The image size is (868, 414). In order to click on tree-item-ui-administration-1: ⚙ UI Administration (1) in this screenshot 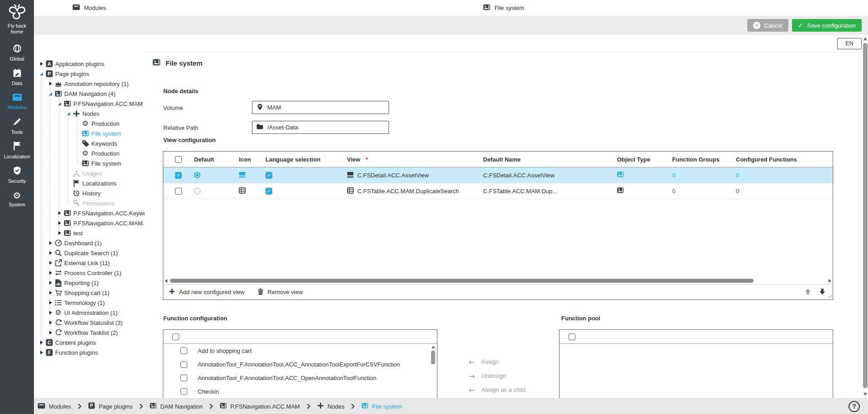, I will do `click(90, 313)`.